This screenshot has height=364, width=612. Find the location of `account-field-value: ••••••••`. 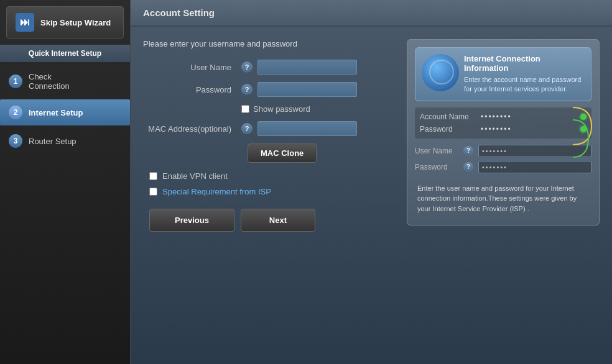

account-field-value: •••••••• is located at coordinates (528, 117).